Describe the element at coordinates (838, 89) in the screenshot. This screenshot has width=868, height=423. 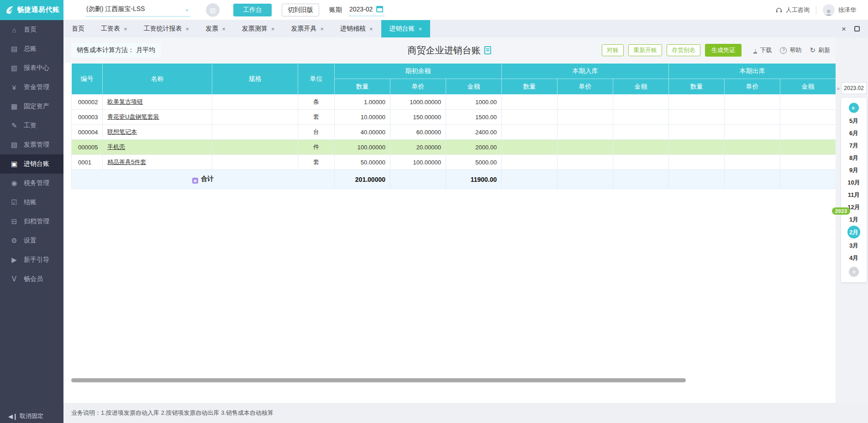
I see `collapse-panel-icon: »` at that location.